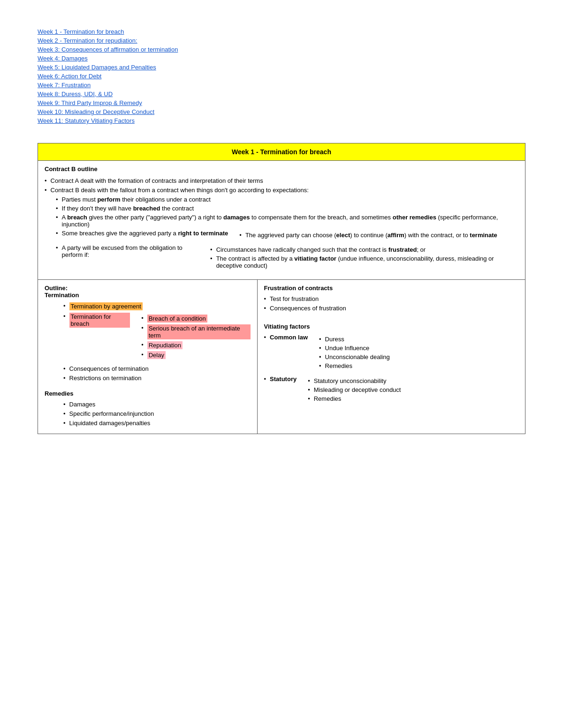  I want to click on outline-col: Outline: Termination Termination by agre…, so click(148, 357).